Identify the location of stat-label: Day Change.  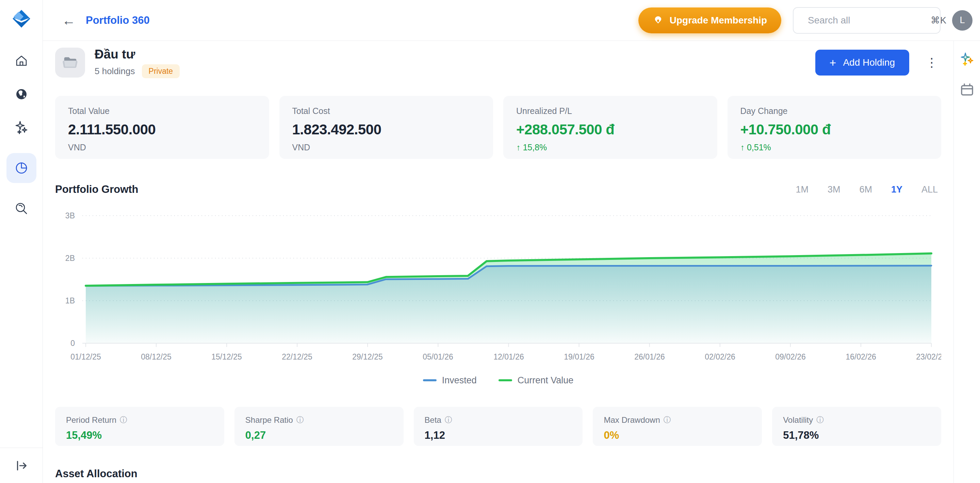
(835, 111).